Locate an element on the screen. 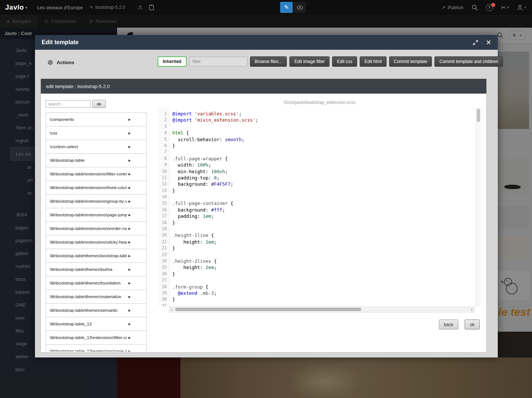  code-line: @import 'mixin_extension.scss'; is located at coordinates (324, 120).